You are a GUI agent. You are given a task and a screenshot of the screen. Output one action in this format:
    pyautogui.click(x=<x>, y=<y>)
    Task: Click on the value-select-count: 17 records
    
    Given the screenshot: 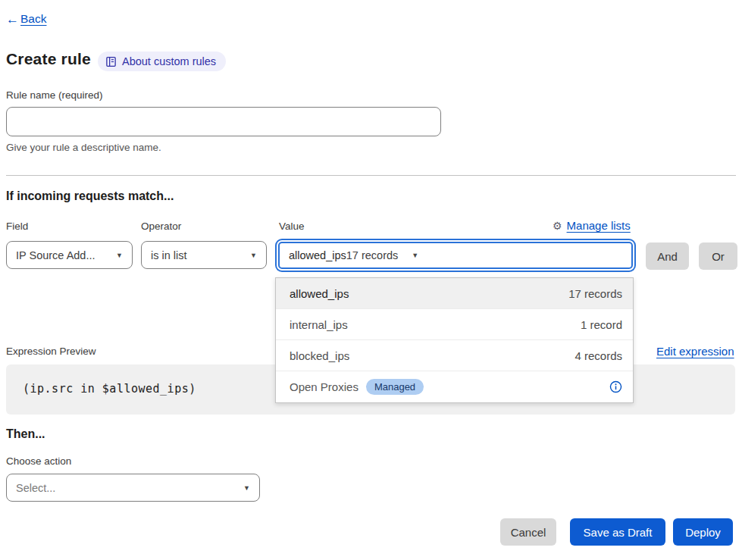 What is the action you would take?
    pyautogui.click(x=373, y=255)
    